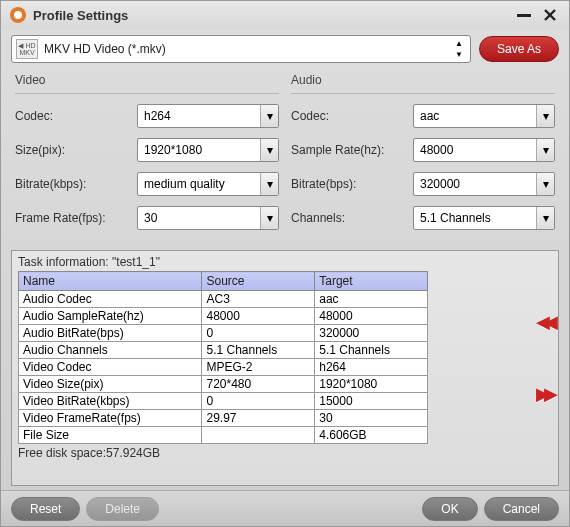  I want to click on app-icon, so click(18, 15).